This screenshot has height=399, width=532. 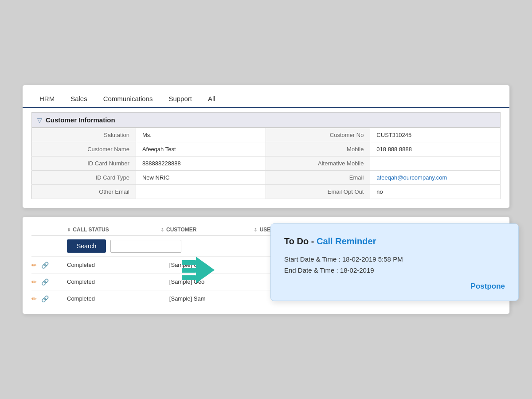 I want to click on salutation-label: Salutation, so click(x=84, y=135).